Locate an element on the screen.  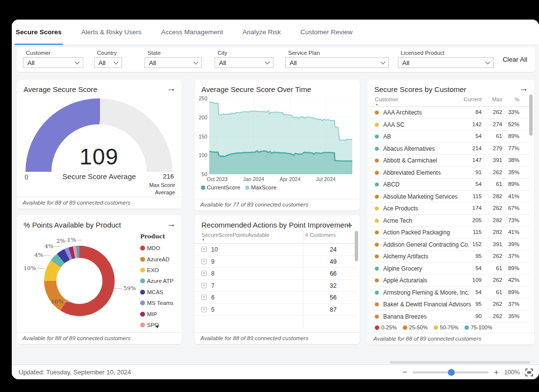
report-tab: Access Management is located at coordinates (192, 32).